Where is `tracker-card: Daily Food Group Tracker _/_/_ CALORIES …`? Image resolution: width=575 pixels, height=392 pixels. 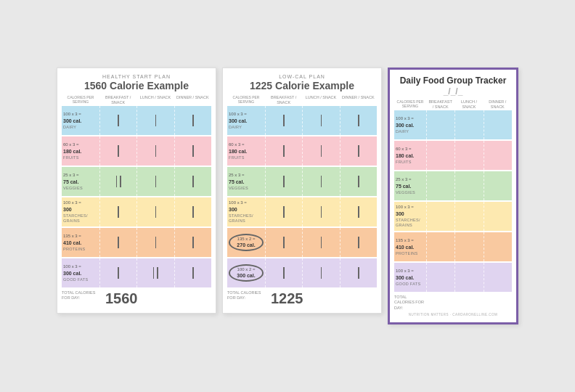
tracker-card: Daily Food Group Tracker _/_/_ CALORIES … is located at coordinates (453, 196).